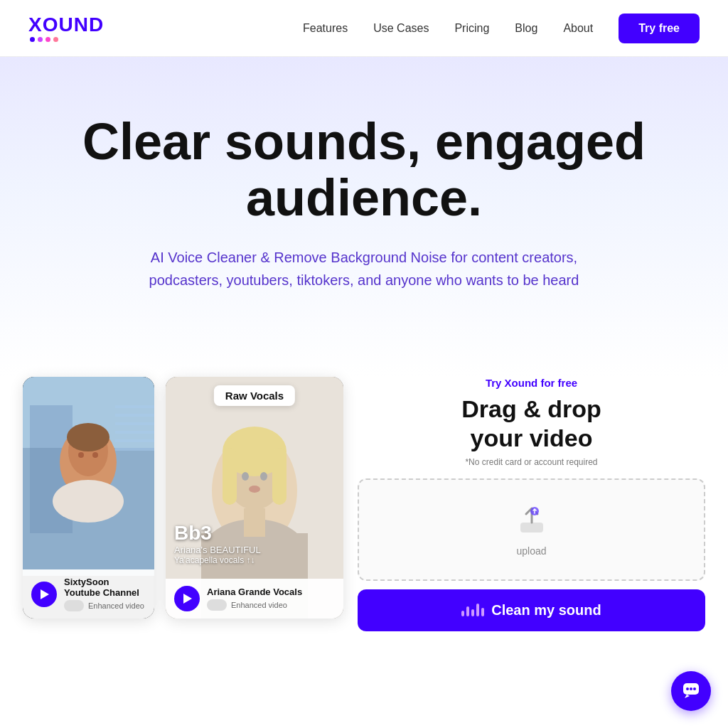 The height and width of the screenshot is (728, 728). Describe the element at coordinates (255, 498) in the screenshot. I see `video-card-2: Raw Vocals` at that location.